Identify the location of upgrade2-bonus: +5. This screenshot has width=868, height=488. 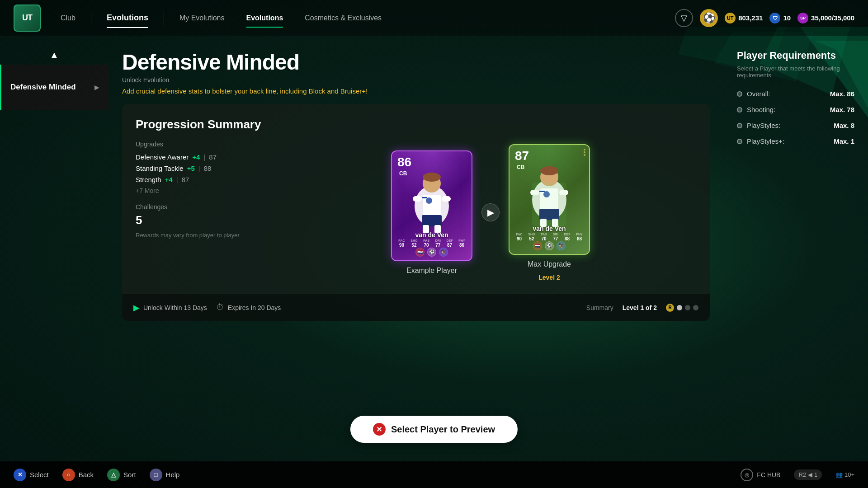
(191, 168).